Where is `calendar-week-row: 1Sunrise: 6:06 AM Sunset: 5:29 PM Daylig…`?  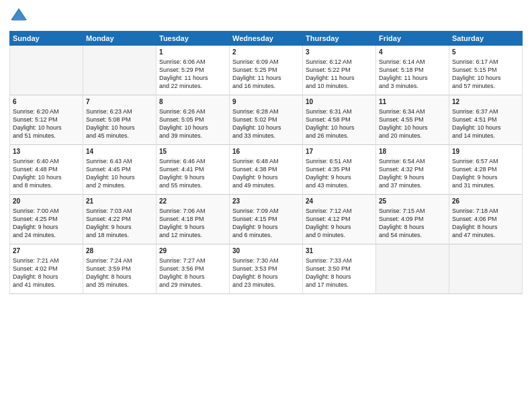
calendar-week-row: 1Sunrise: 6:06 AM Sunset: 5:29 PM Daylig… is located at coordinates (266, 71).